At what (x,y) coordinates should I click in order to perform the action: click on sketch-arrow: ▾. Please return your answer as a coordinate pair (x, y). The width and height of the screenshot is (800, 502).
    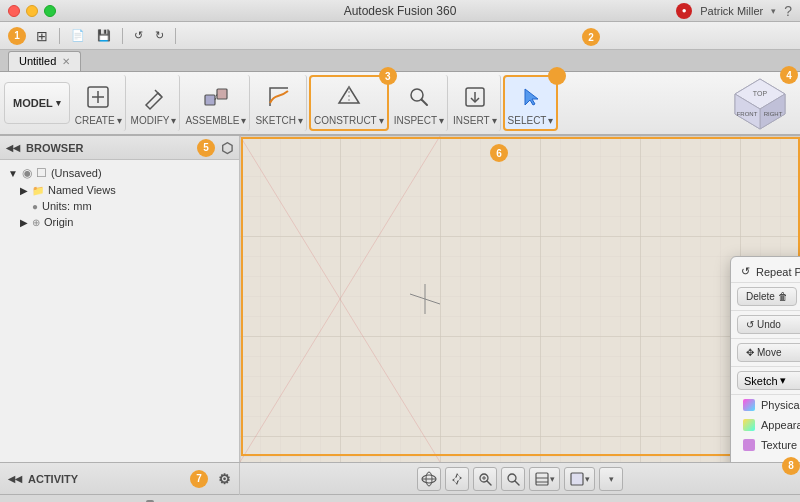
    Looking at the image, I should click on (300, 120).